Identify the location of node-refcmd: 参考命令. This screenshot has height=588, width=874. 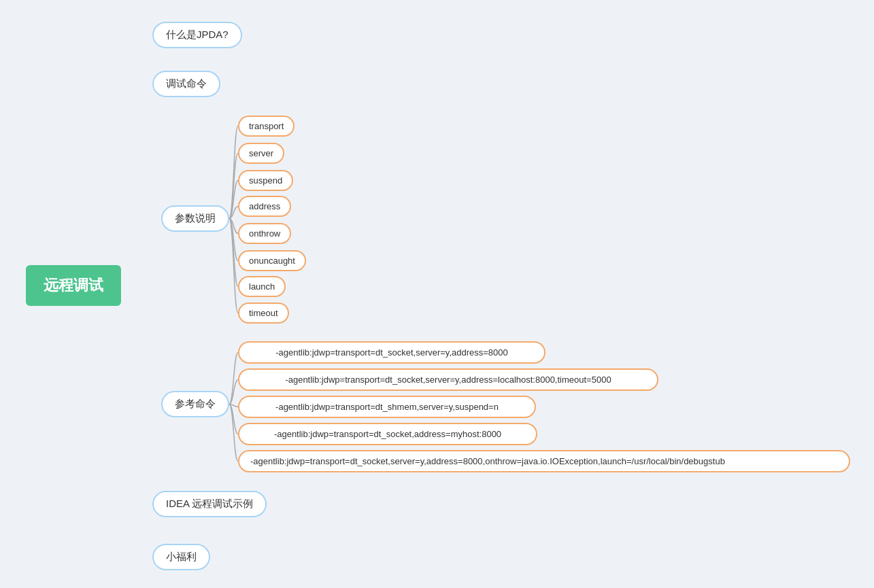
(195, 404).